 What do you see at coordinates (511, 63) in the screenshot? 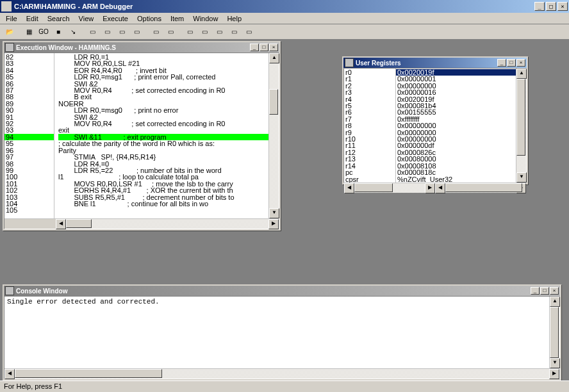
I see `reg-maximize-button: □` at bounding box center [511, 63].